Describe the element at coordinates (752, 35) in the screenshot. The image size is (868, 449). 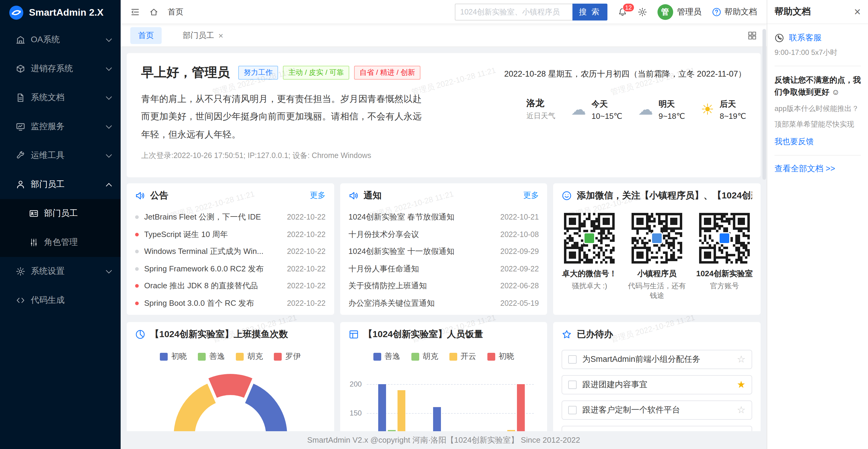
I see `layout-grid-icon` at that location.